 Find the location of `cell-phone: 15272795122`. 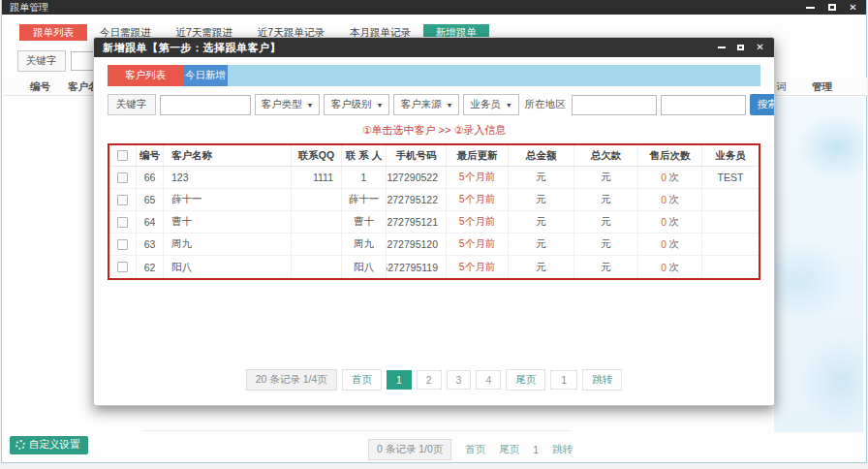

cell-phone: 15272795122 is located at coordinates (417, 200).